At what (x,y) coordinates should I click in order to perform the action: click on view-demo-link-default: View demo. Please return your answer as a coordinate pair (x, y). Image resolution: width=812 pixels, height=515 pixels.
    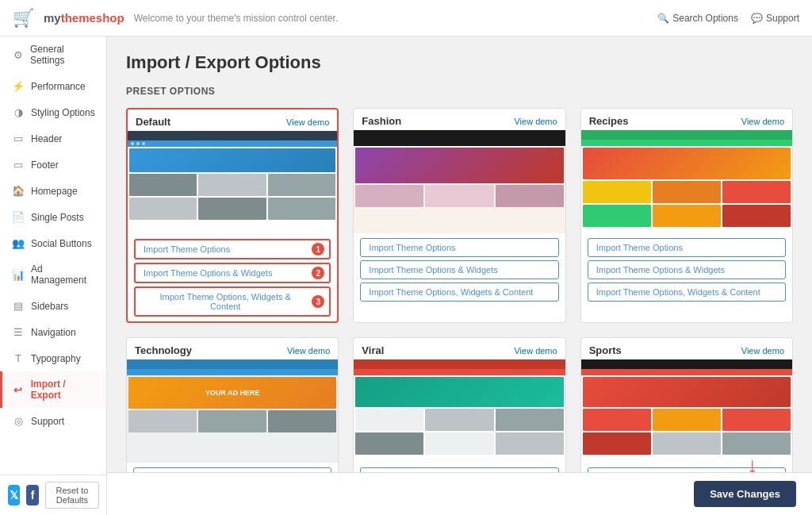
    Looking at the image, I should click on (308, 122).